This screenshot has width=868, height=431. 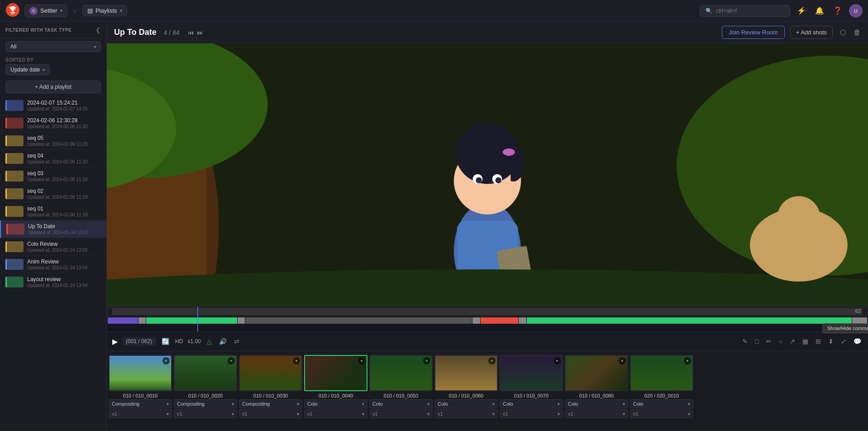 What do you see at coordinates (753, 33) in the screenshot?
I see `join-review-btn: Join Review Room` at bounding box center [753, 33].